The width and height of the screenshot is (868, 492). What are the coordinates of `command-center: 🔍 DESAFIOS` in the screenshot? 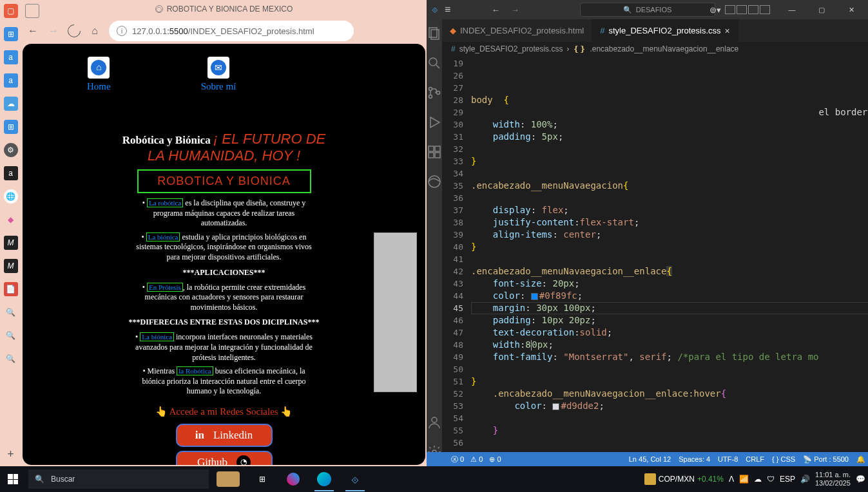 It's located at (648, 10).